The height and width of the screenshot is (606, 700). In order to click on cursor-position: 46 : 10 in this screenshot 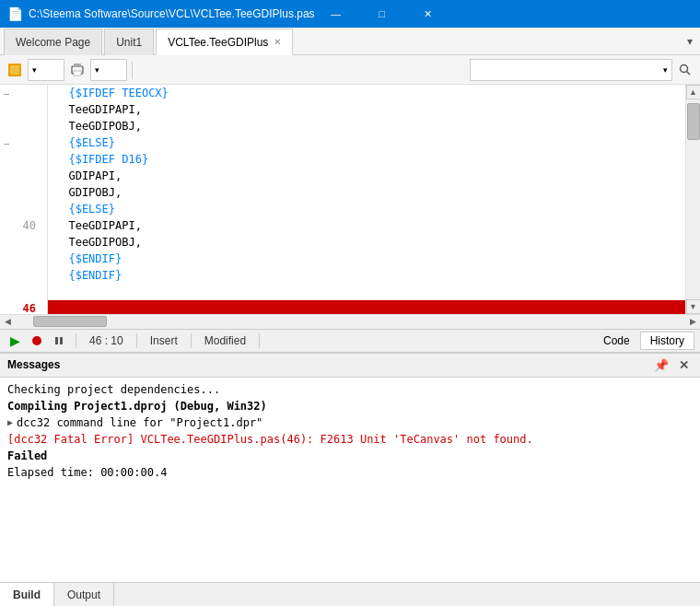, I will do `click(107, 341)`.